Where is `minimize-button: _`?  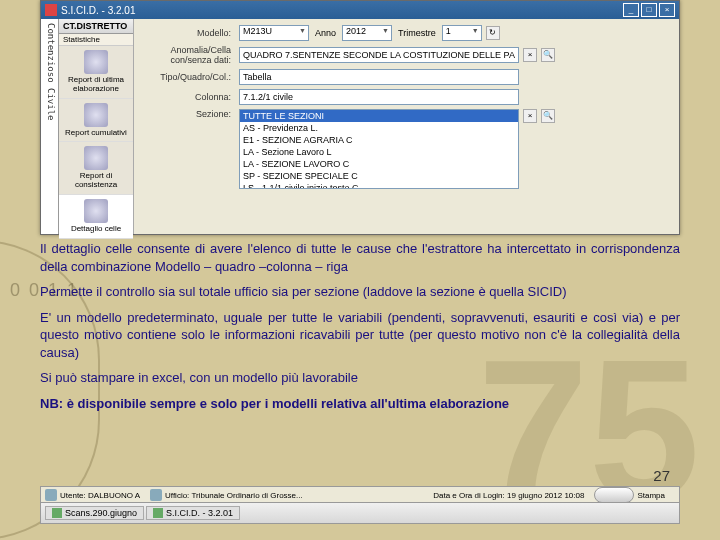
minimize-button: _ is located at coordinates (631, 10).